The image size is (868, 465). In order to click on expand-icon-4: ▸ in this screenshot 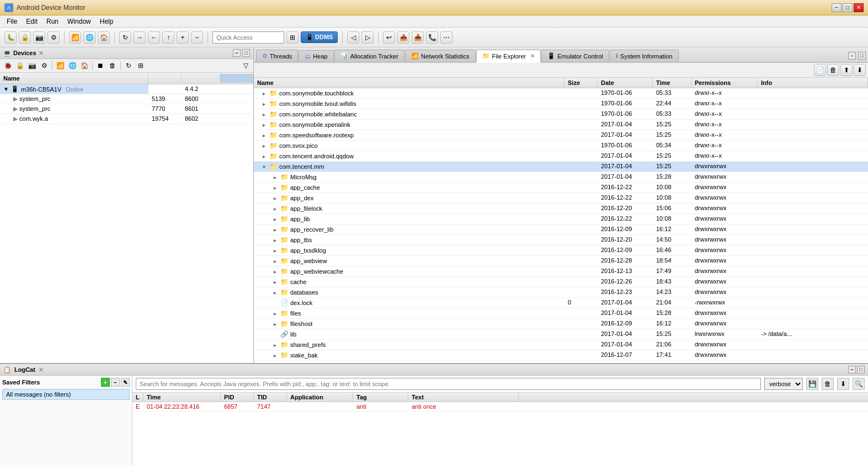, I will do `click(266, 136)`.